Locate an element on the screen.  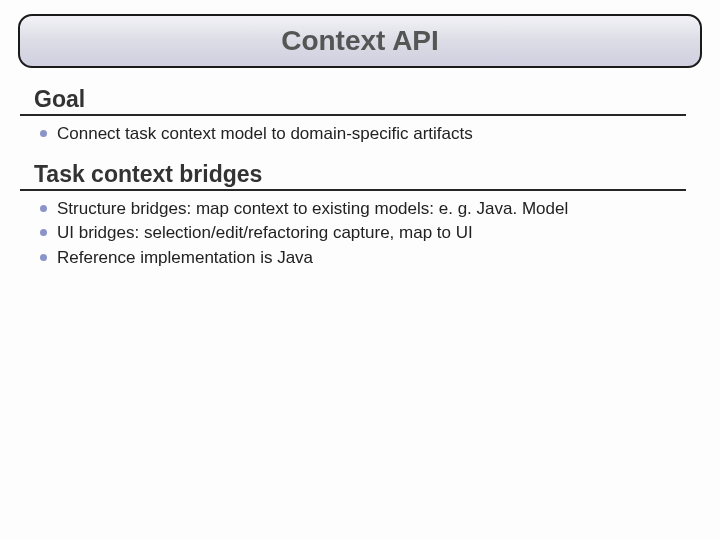
slide-title: Context API is located at coordinates (360, 41).